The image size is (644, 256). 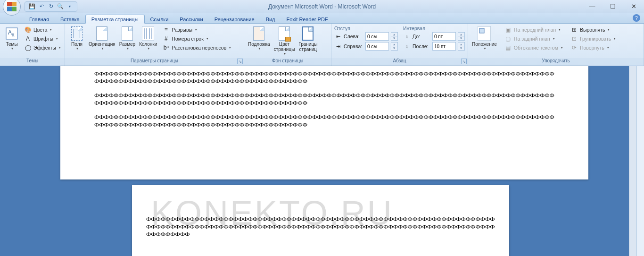 I want to click on watermark-icon, so click(x=259, y=34).